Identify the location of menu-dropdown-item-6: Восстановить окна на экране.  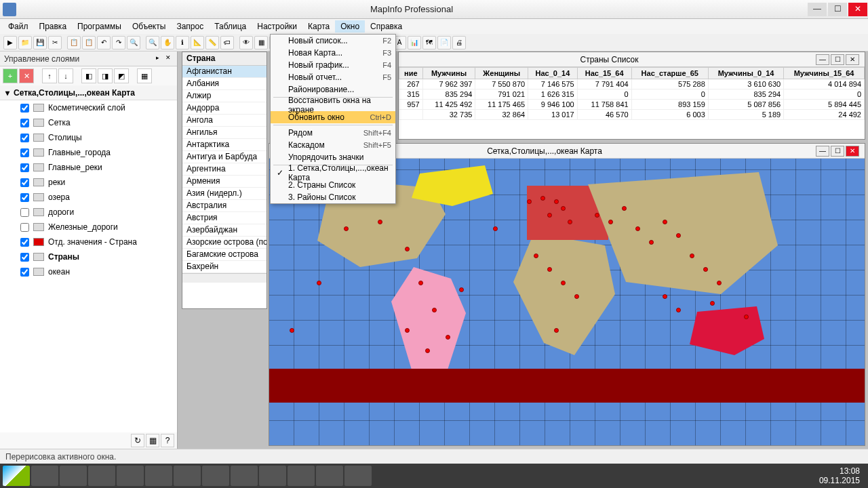
(333, 105).